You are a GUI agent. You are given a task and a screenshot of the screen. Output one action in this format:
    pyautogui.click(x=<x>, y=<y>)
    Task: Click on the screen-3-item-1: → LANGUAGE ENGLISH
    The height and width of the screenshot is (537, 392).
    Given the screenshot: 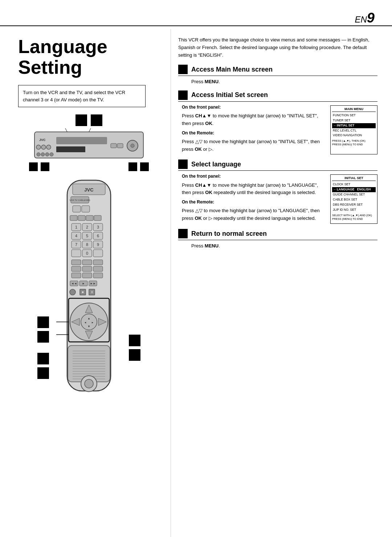 What is the action you would take?
    pyautogui.click(x=354, y=190)
    